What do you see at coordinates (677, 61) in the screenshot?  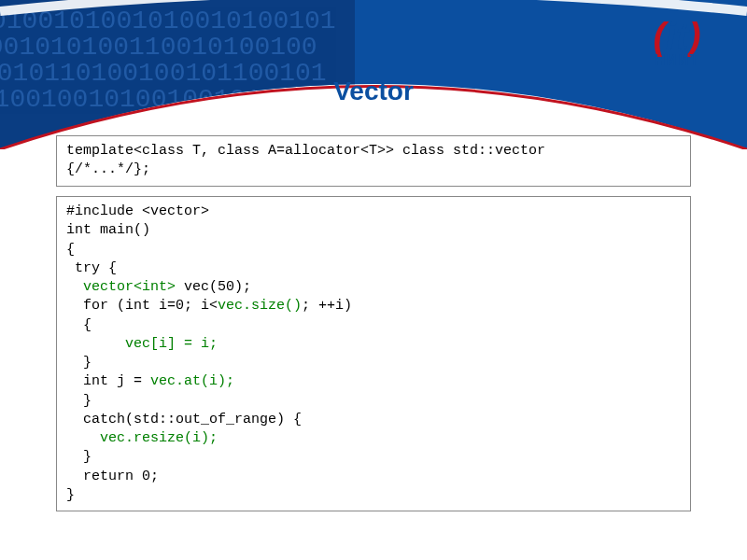 I see `logo-label: НИИТ` at bounding box center [677, 61].